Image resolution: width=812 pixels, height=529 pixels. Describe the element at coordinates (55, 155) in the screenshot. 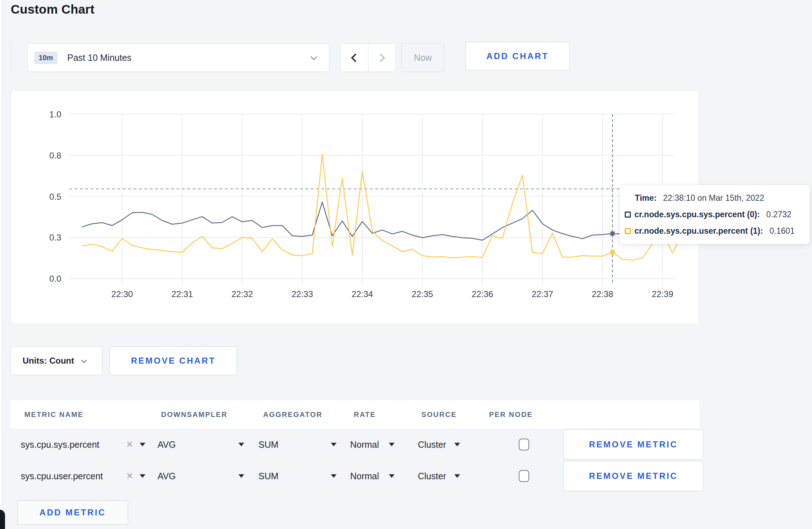

I see `svg-text: 0.8` at that location.